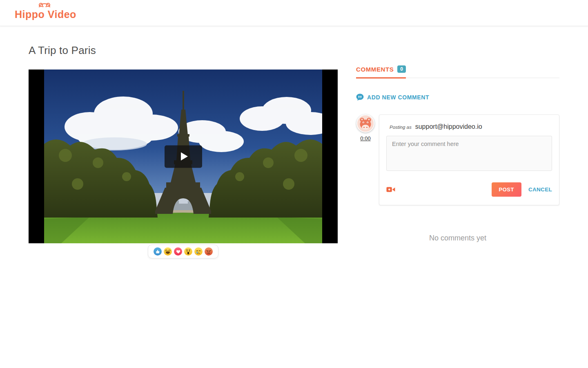 The width and height of the screenshot is (588, 368). I want to click on hippo-avatar-icon, so click(365, 123).